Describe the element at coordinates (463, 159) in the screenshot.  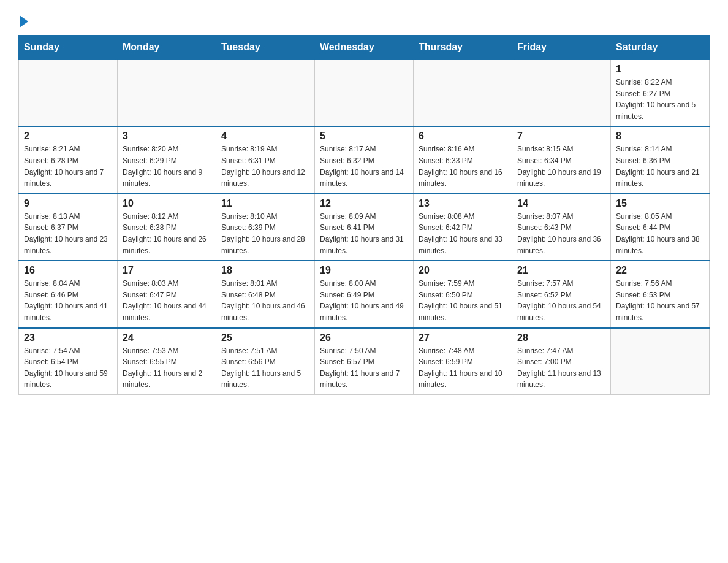
I see `day-cell: 6Sunrise: 8:16 AM Sunset: 6:33 PM Daylig…` at that location.